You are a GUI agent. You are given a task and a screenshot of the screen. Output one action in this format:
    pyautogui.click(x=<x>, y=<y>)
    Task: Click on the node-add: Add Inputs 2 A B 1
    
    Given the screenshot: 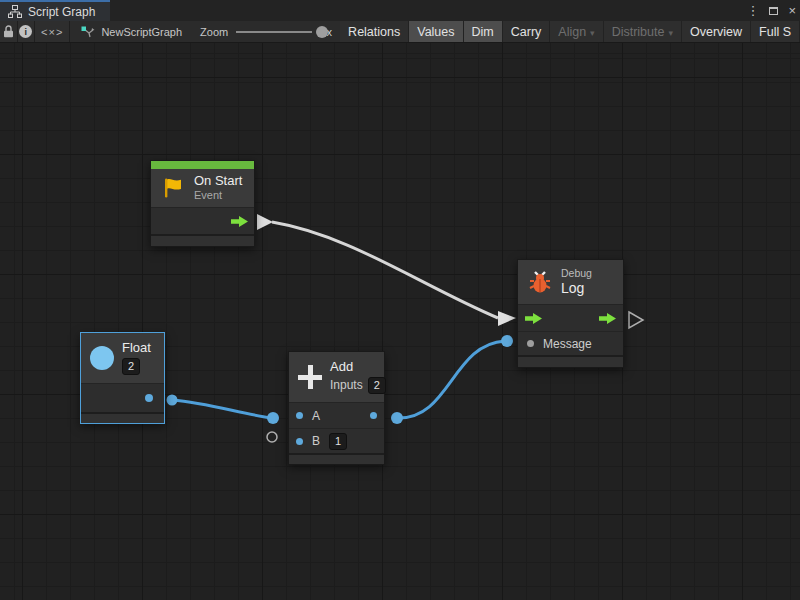 What is the action you would take?
    pyautogui.click(x=336, y=408)
    